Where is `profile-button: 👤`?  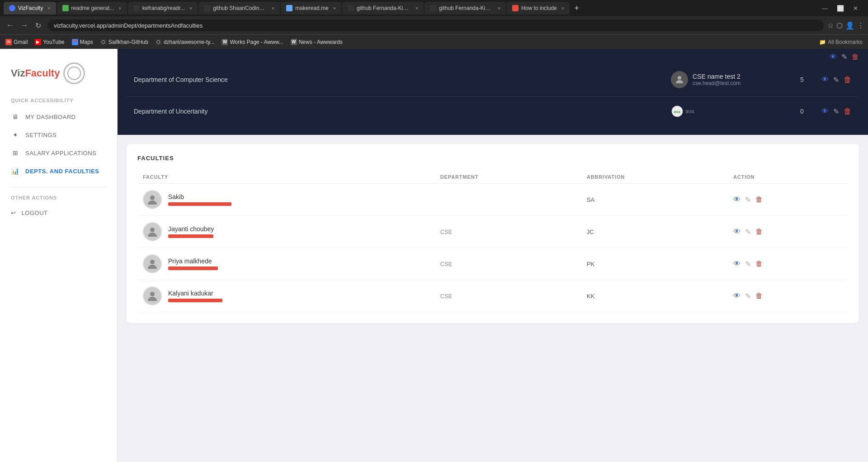 profile-button: 👤 is located at coordinates (850, 25).